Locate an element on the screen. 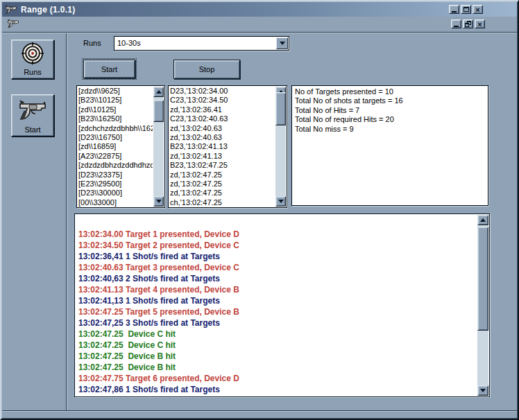 This screenshot has width=519, height=420. list-item: D23,'13:02:34.00 is located at coordinates (222, 91).